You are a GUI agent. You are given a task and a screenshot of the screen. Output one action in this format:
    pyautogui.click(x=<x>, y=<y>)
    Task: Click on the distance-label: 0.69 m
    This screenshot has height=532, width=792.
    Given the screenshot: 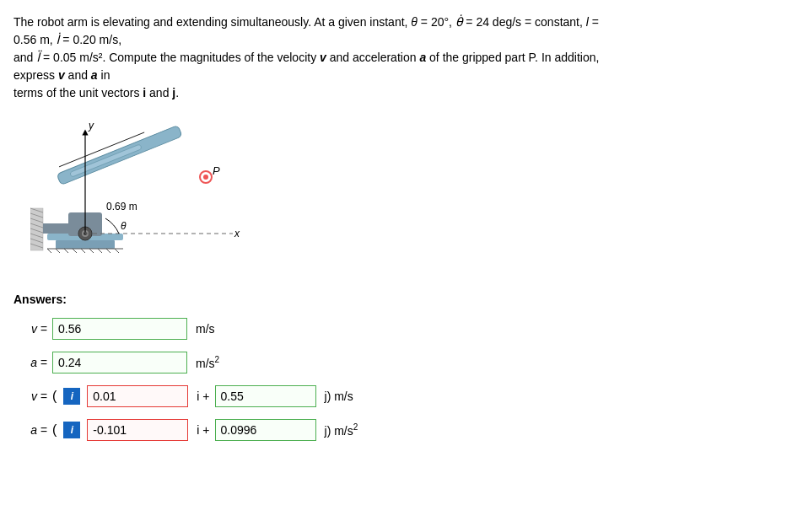 What is the action you would take?
    pyautogui.click(x=121, y=207)
    